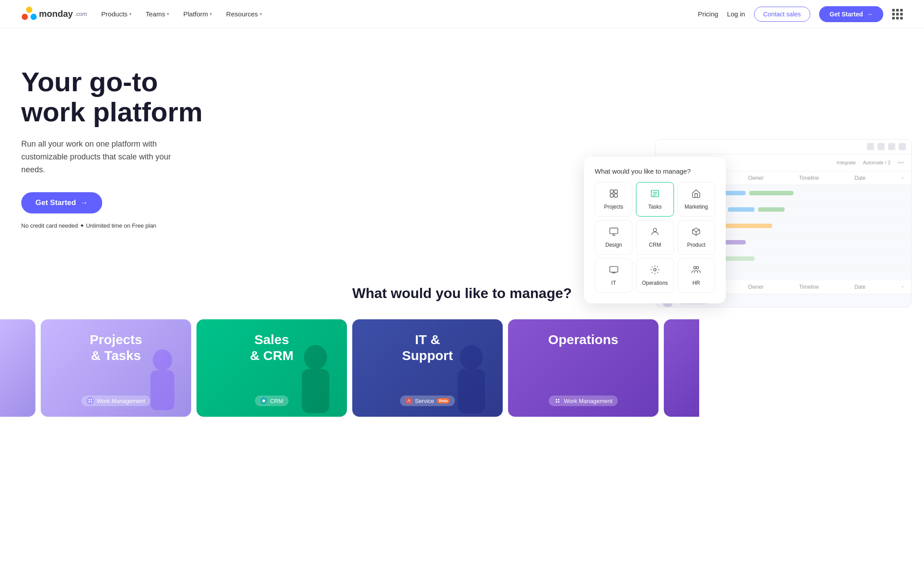 The width and height of the screenshot is (924, 562). I want to click on logo: monday.com, so click(54, 14).